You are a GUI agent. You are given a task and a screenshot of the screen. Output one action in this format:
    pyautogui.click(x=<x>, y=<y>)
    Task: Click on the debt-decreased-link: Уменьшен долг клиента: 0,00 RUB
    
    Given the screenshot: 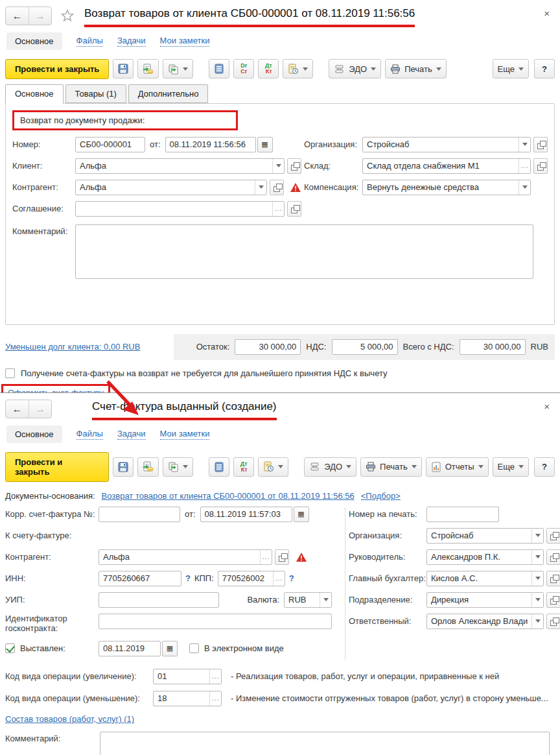 What is the action you would take?
    pyautogui.click(x=73, y=346)
    